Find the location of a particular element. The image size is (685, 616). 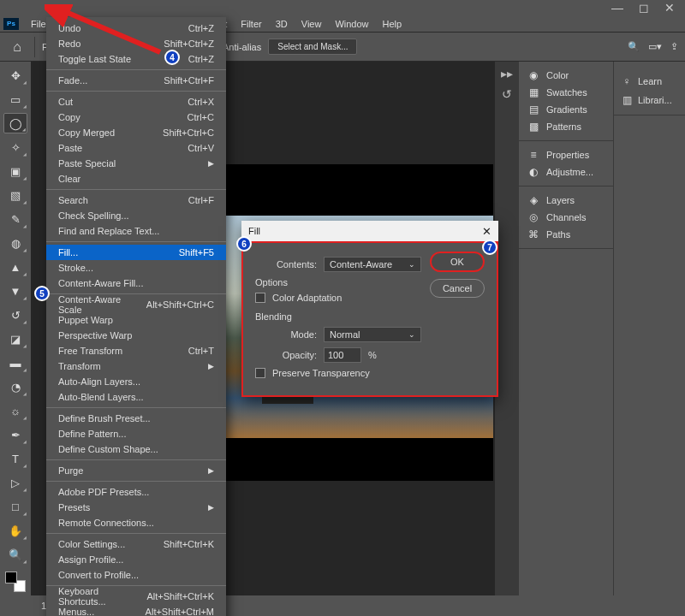

menu-item-fade: Fade...Shift+Ctrl+F is located at coordinates (136, 80).